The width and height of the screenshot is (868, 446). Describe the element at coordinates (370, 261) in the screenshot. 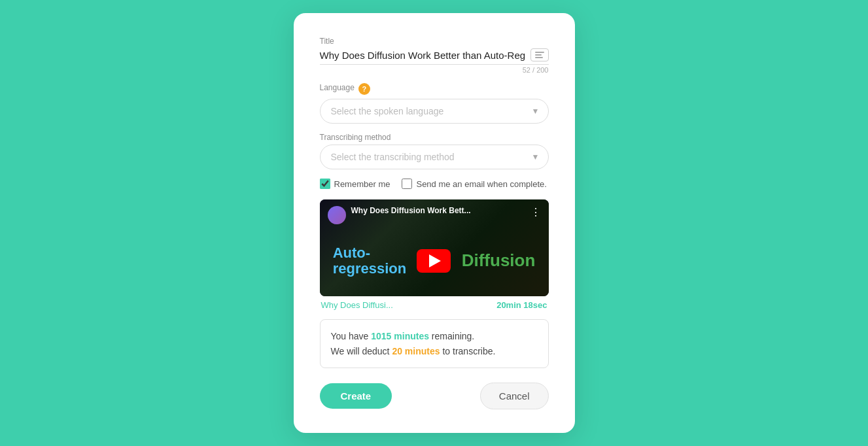

I see `word-autoregression: Auto-regression` at that location.